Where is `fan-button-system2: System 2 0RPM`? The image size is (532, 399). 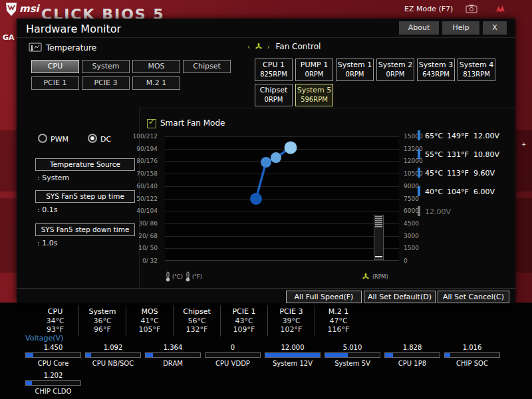
fan-button-system2: System 2 0RPM is located at coordinates (395, 70).